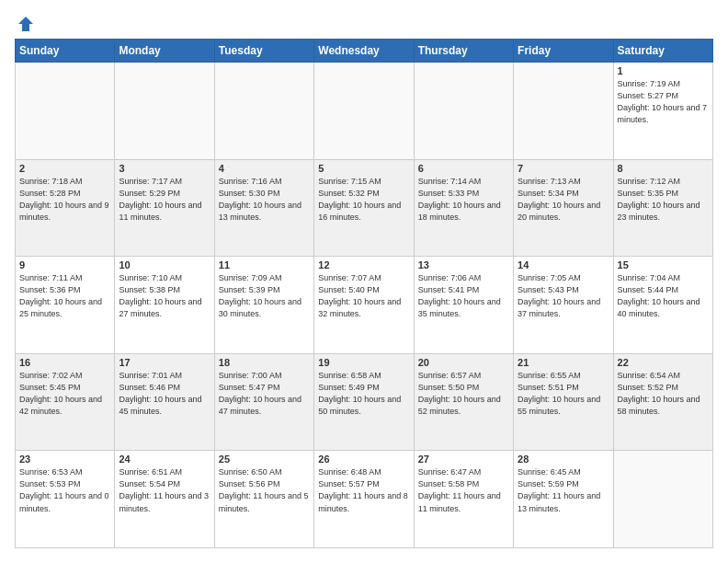 Image resolution: width=728 pixels, height=563 pixels. I want to click on day-number: 23, so click(64, 459).